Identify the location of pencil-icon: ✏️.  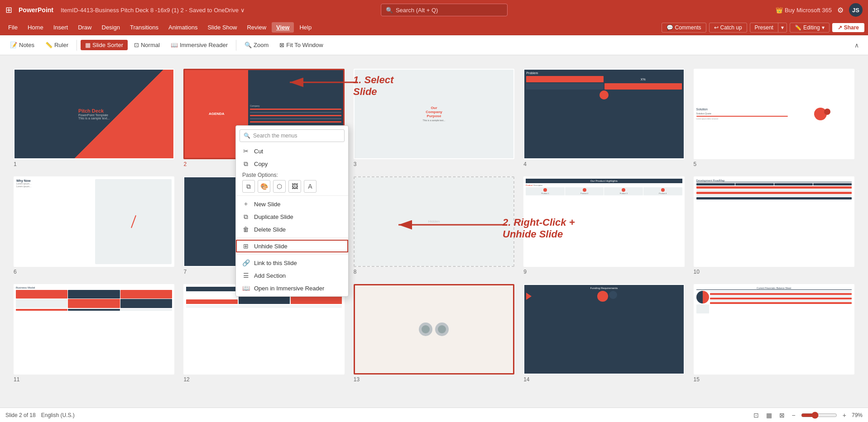
(798, 28).